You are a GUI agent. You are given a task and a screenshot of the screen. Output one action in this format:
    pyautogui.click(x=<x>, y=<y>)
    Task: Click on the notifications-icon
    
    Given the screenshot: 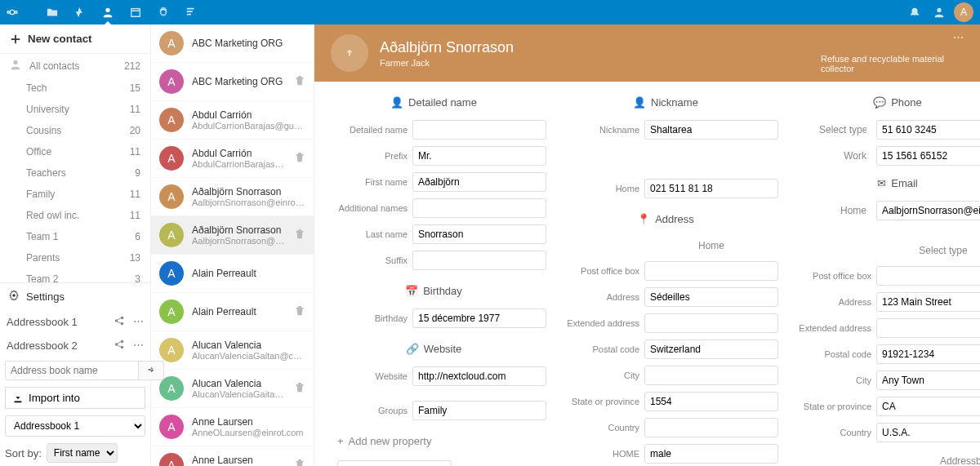 What is the action you would take?
    pyautogui.click(x=915, y=12)
    